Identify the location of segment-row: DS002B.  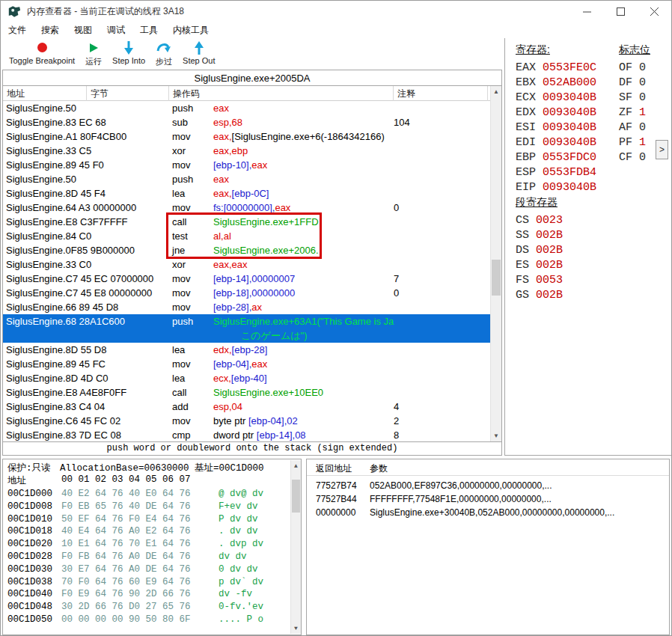
(539, 251).